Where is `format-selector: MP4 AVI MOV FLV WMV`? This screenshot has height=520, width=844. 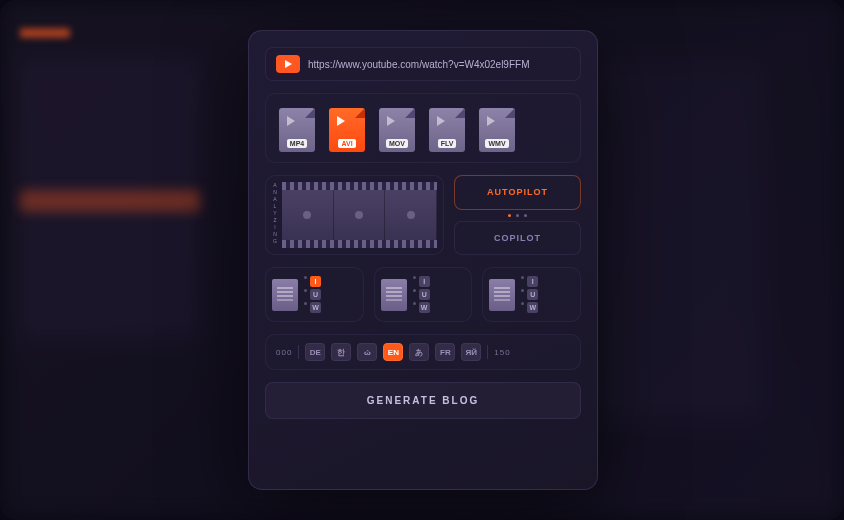
format-selector: MP4 AVI MOV FLV WMV is located at coordinates (423, 128).